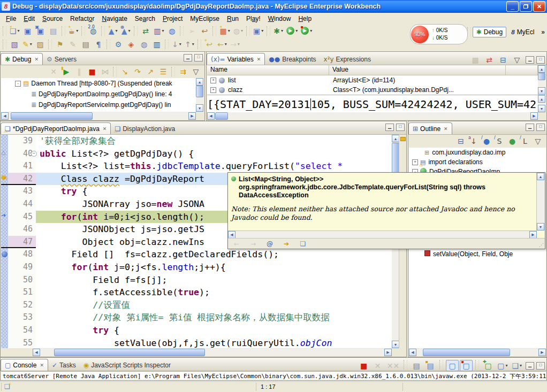  I want to click on code-line-48: 48 Field [] fs=clazz.getDeclaredFields()…, so click(196, 255).